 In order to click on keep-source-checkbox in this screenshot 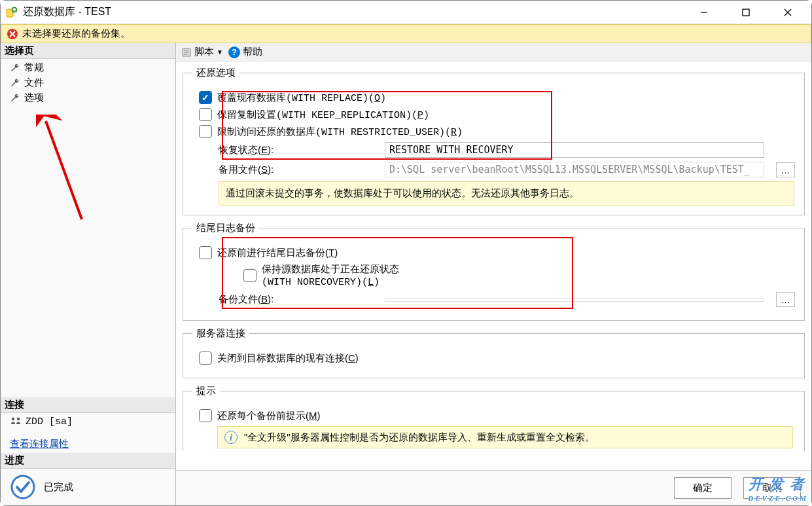, I will do `click(250, 276)`.